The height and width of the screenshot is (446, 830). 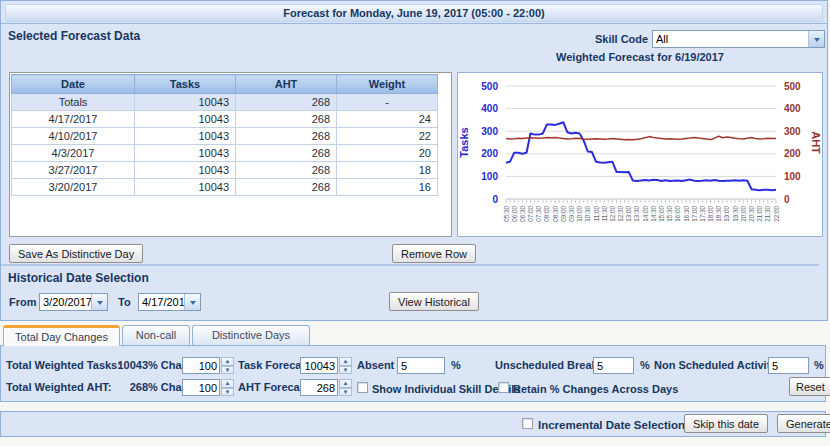 What do you see at coordinates (99, 302) in the screenshot?
I see `from-date-arrow-button` at bounding box center [99, 302].